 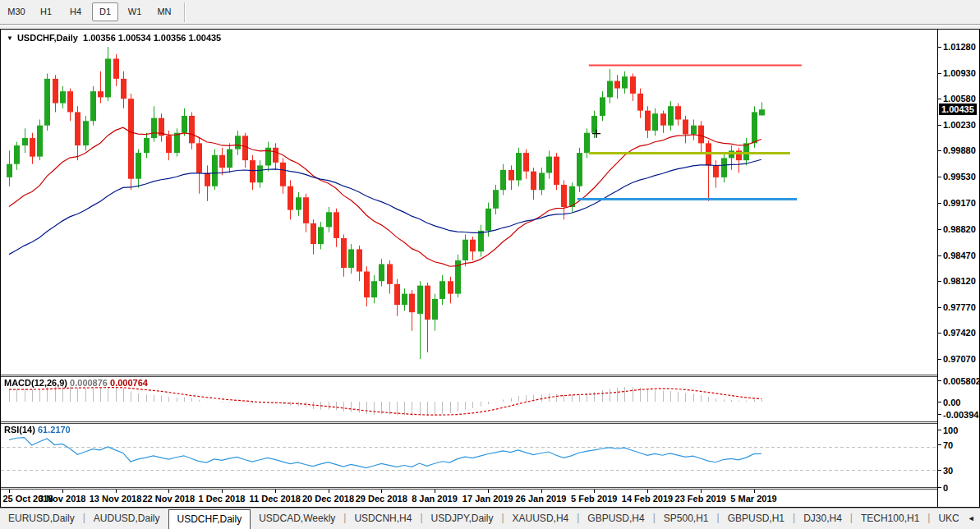 I want to click on rsi-axis-label: 30, so click(x=948, y=471).